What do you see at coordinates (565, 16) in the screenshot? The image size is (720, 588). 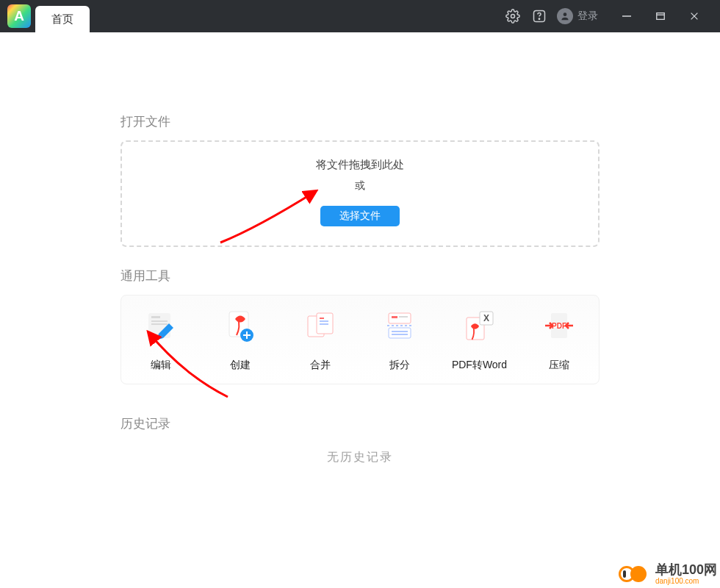 I see `user-avatar-icon` at bounding box center [565, 16].